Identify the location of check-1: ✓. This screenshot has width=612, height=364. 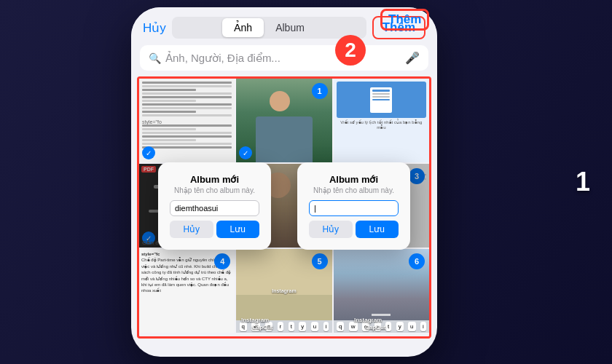
(149, 153).